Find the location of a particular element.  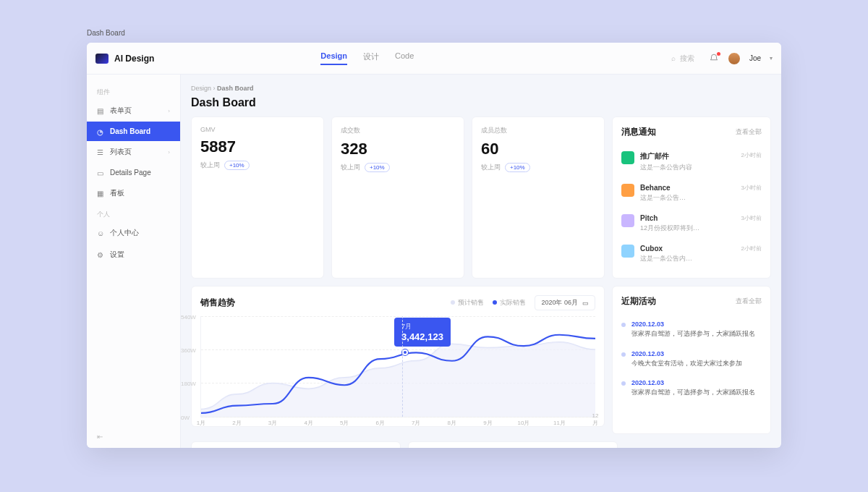

search-icon: ⌕ is located at coordinates (673, 58).